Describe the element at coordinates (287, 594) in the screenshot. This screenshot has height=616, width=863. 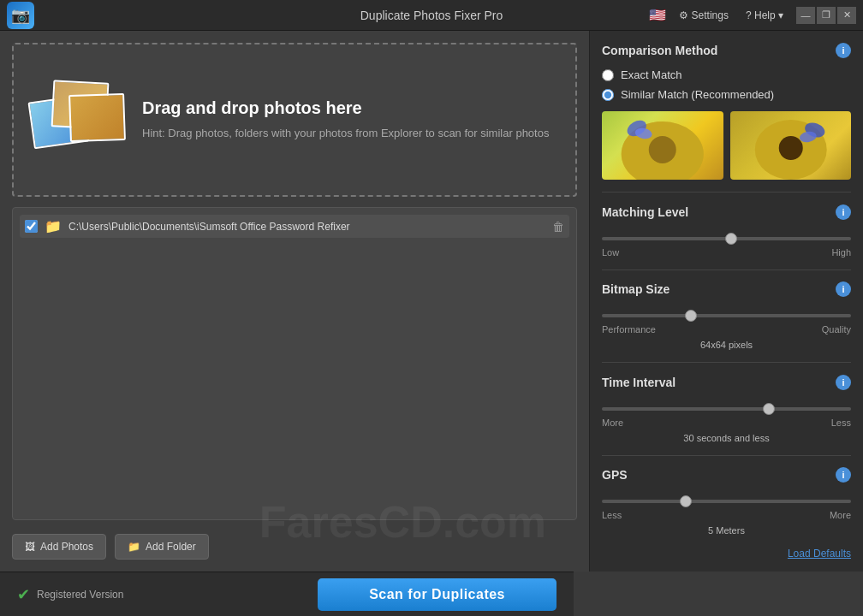
I see `scan-bar: ✔ Registered Version Scan for Duplicates` at that location.